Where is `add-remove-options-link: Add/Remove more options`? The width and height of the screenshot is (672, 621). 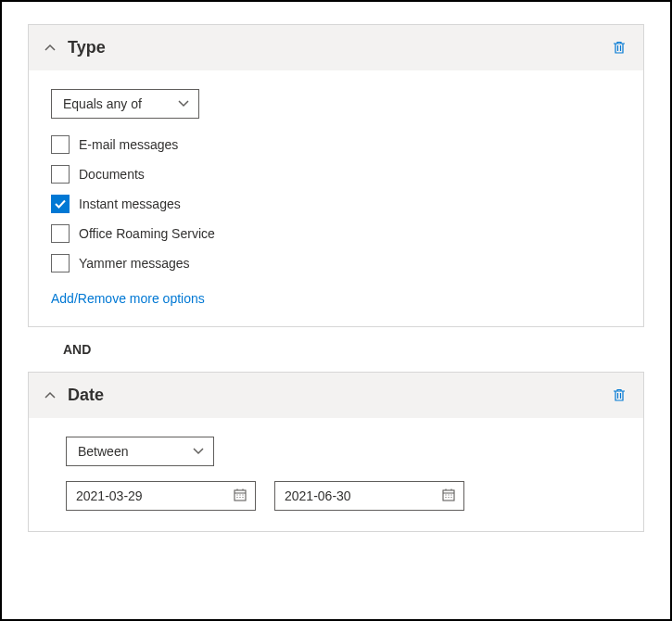
add-remove-options-link: Add/Remove more options is located at coordinates (128, 298).